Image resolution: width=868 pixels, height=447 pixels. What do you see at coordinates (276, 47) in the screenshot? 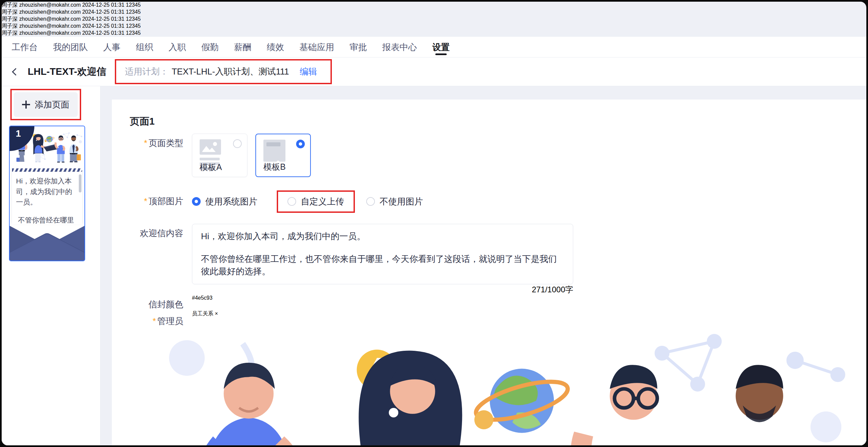
I see `nav-item-performance: 绩效` at bounding box center [276, 47].